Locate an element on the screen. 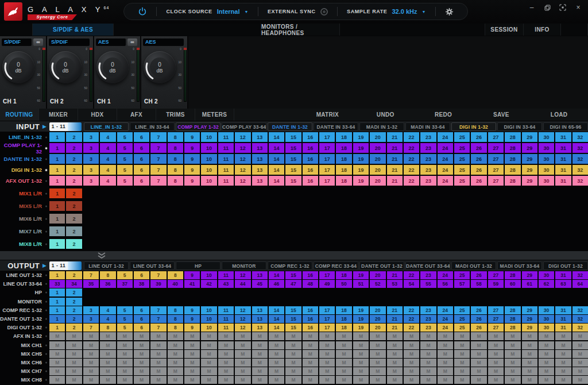  matrix-cell: 12 is located at coordinates (242, 170).